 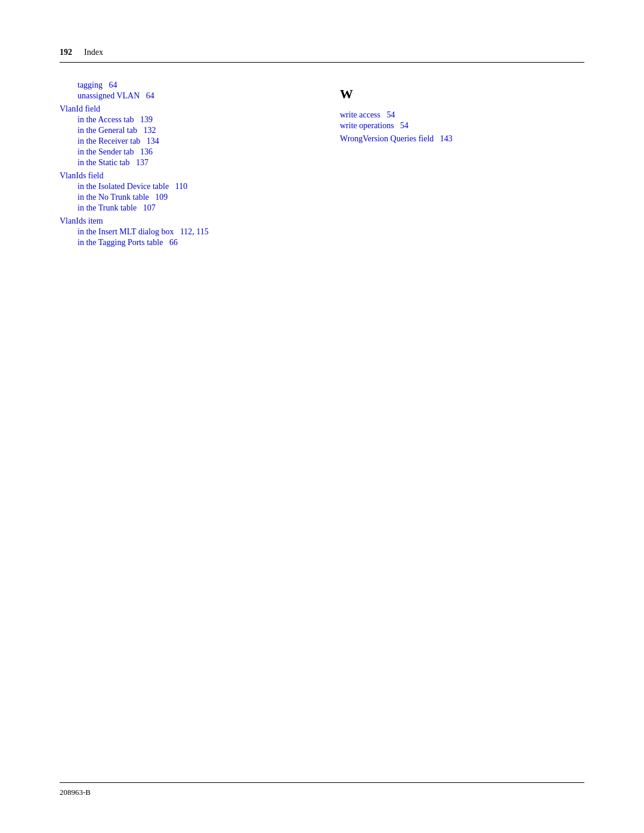 I want to click on vlanid-receiver-link: in the Receiver tab 134, so click(x=118, y=141).